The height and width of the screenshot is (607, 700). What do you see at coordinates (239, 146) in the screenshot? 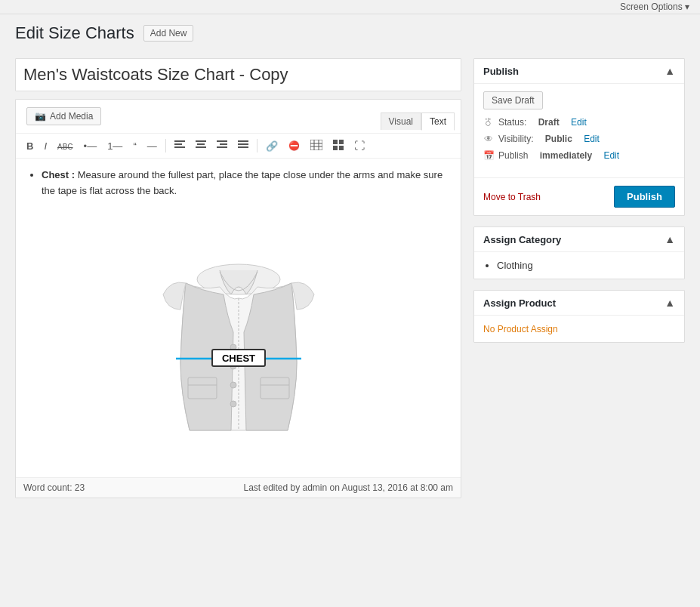
I see `editor-toolbar: B I ABC •— 1— “ —` at bounding box center [239, 146].